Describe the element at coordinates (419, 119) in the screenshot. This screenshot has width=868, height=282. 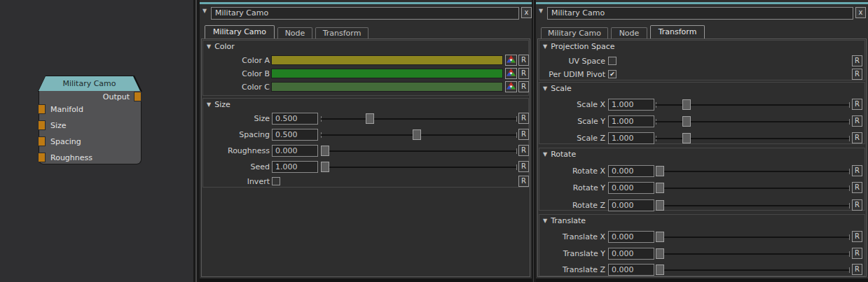
I see `size-slider` at that location.